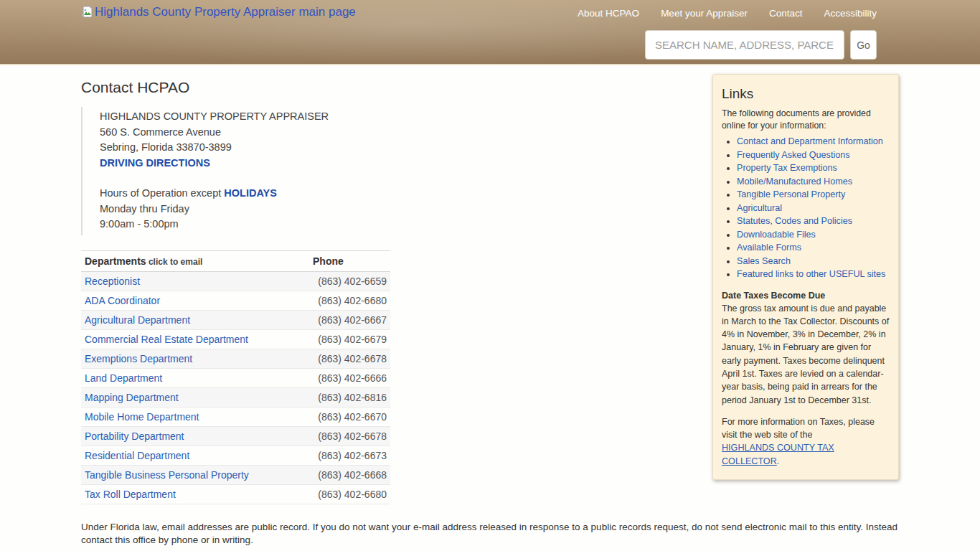 The width and height of the screenshot is (980, 551). I want to click on sidebar-link: Tangible Personal Property, so click(791, 194).